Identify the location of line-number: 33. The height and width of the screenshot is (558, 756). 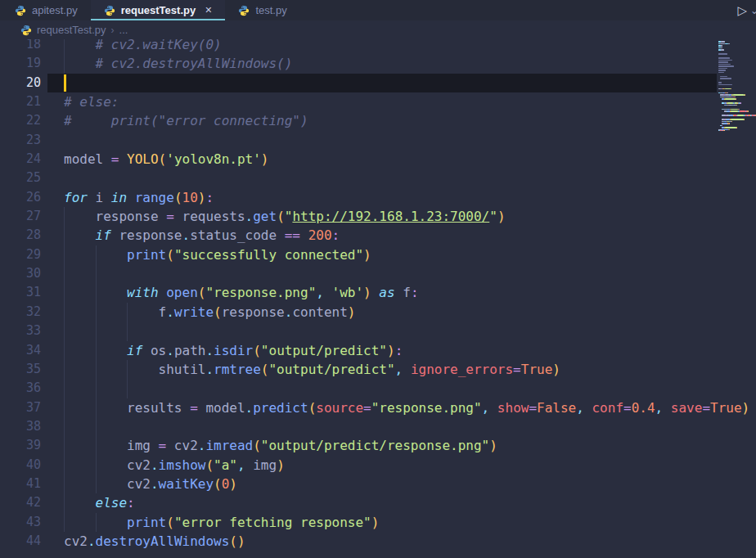
(32, 331).